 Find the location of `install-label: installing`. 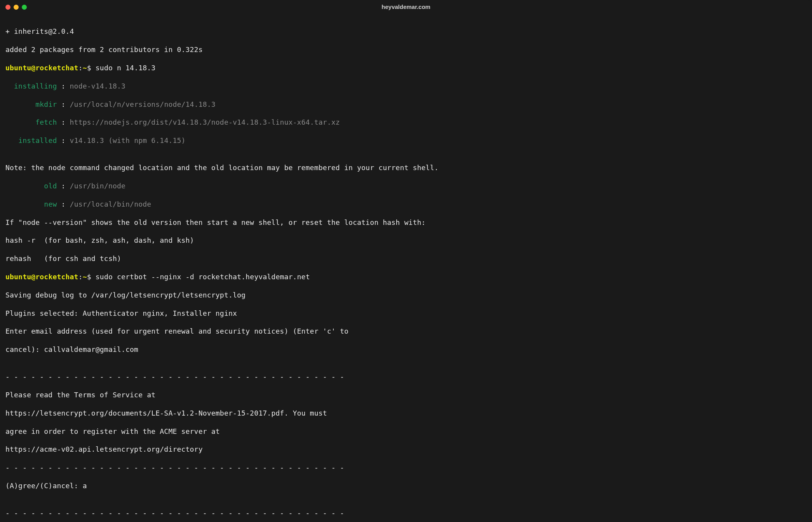

install-label: installing is located at coordinates (31, 86).